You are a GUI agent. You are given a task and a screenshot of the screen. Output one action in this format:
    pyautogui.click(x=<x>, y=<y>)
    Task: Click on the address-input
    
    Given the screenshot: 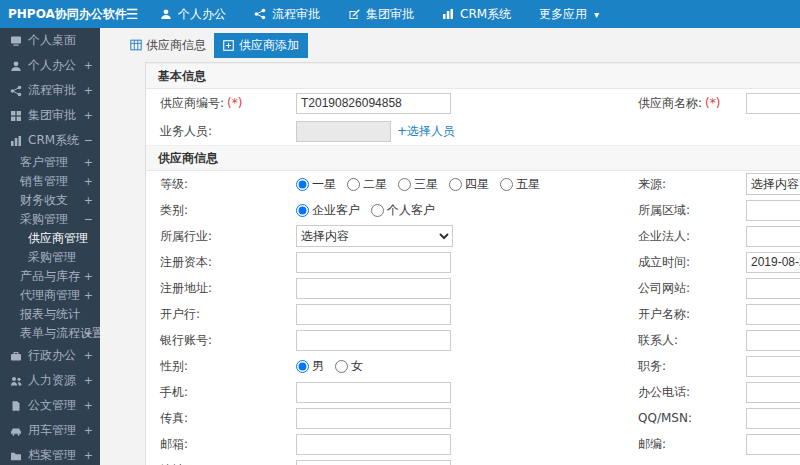 What is the action you would take?
    pyautogui.click(x=374, y=462)
    